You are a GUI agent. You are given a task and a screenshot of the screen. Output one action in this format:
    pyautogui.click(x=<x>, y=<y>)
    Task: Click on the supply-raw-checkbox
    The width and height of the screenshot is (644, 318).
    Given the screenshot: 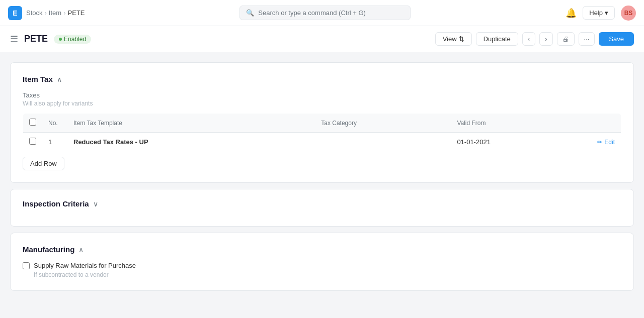 What is the action you would take?
    pyautogui.click(x=26, y=266)
    